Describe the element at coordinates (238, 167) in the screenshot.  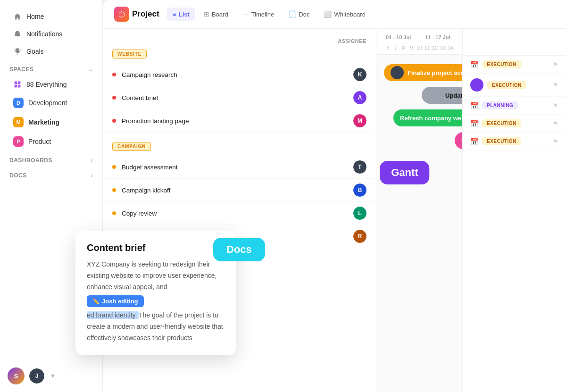
I see `task-name: Budget assessment` at that location.